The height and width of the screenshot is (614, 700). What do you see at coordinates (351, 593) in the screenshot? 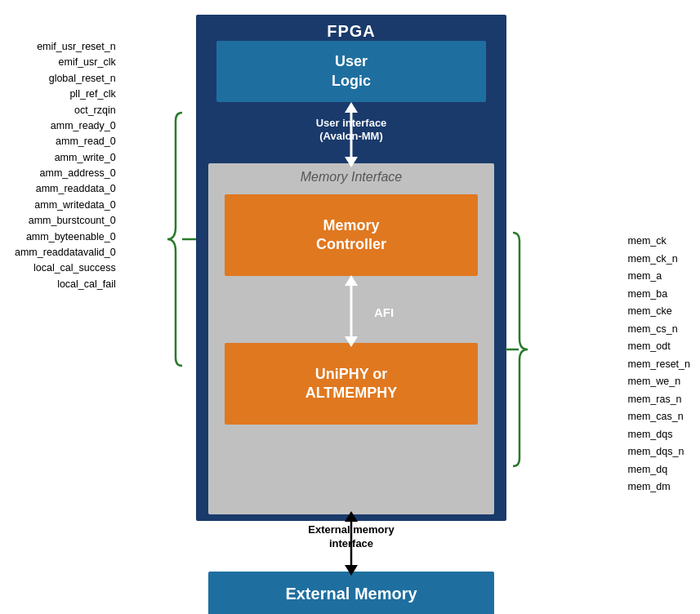
I see `external-memory-box: External Memory` at bounding box center [351, 593].